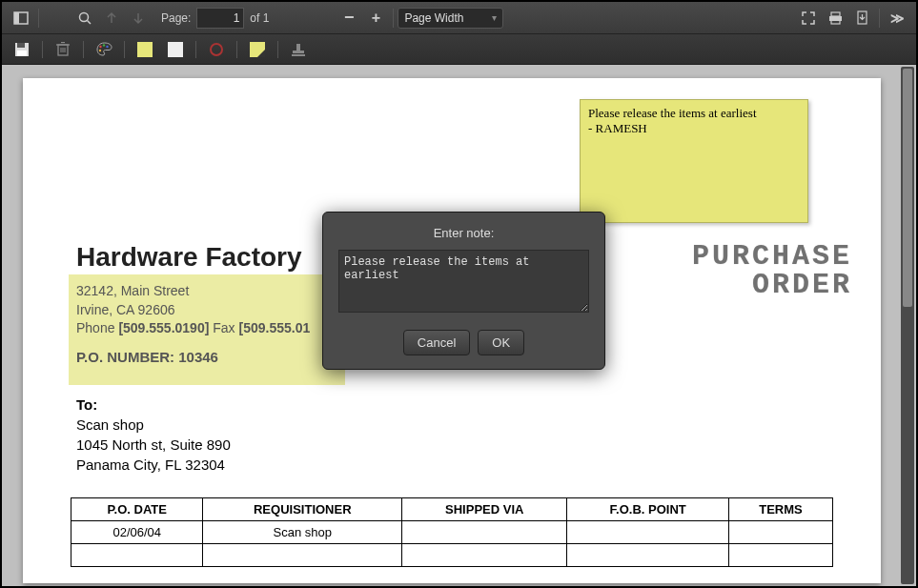 Image resolution: width=918 pixels, height=588 pixels. I want to click on th-po-date: P.O. DATE, so click(137, 510).